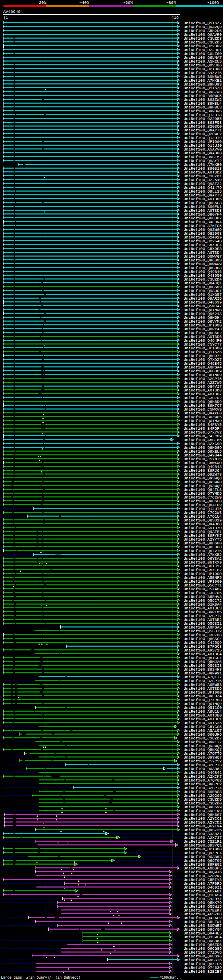 The image size is (223, 980). I want to click on svg-text: |1, so click(5, 18).